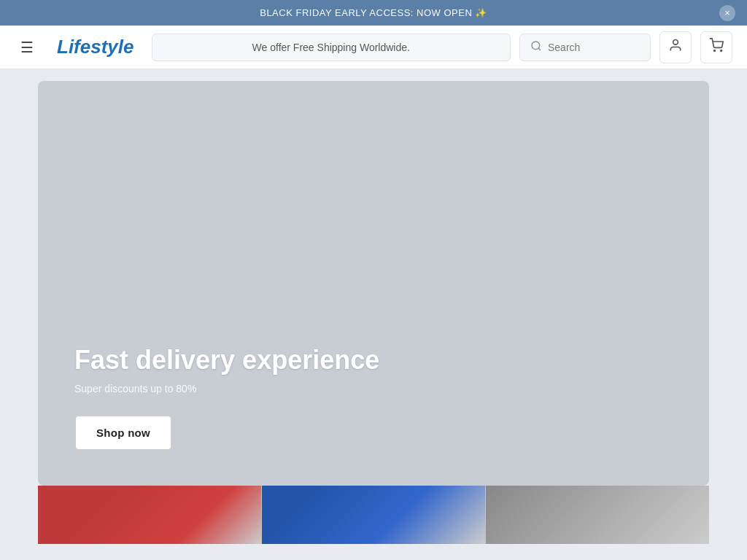 This screenshot has width=747, height=560. What do you see at coordinates (716, 47) in the screenshot?
I see `cart-button` at bounding box center [716, 47].